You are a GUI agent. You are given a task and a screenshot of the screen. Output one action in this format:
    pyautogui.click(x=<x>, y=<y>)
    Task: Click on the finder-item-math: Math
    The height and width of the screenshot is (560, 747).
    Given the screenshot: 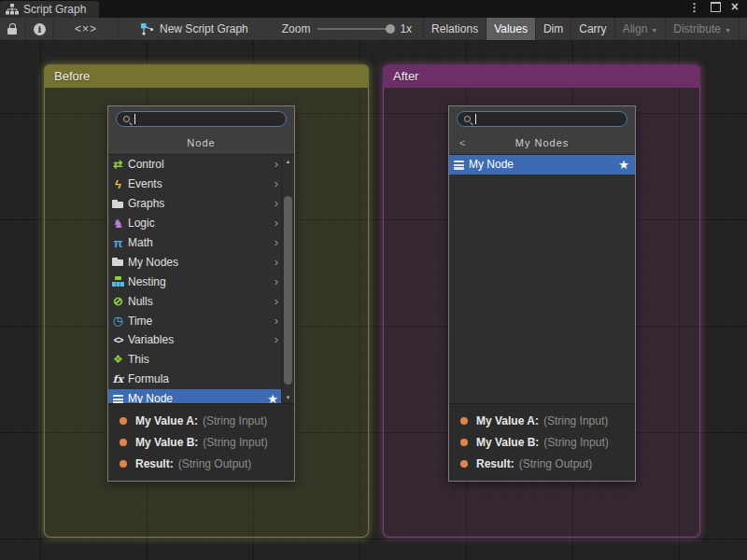 What is the action you would take?
    pyautogui.click(x=202, y=243)
    